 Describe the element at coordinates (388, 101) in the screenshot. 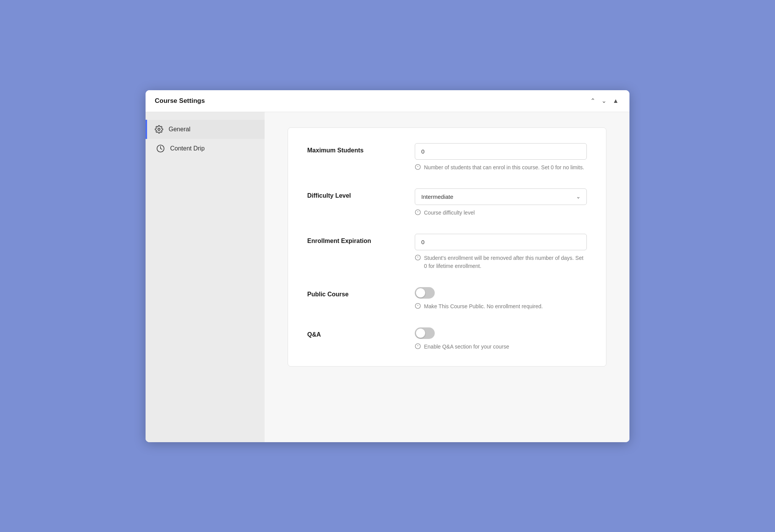

I see `window-header: Course Settings ⌃ ⌄ ▲` at that location.